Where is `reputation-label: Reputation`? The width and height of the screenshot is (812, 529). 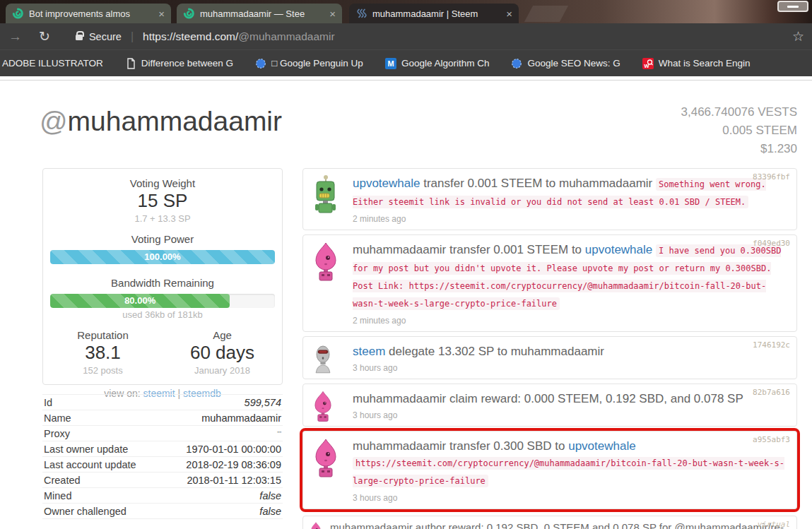 reputation-label: Reputation is located at coordinates (103, 335).